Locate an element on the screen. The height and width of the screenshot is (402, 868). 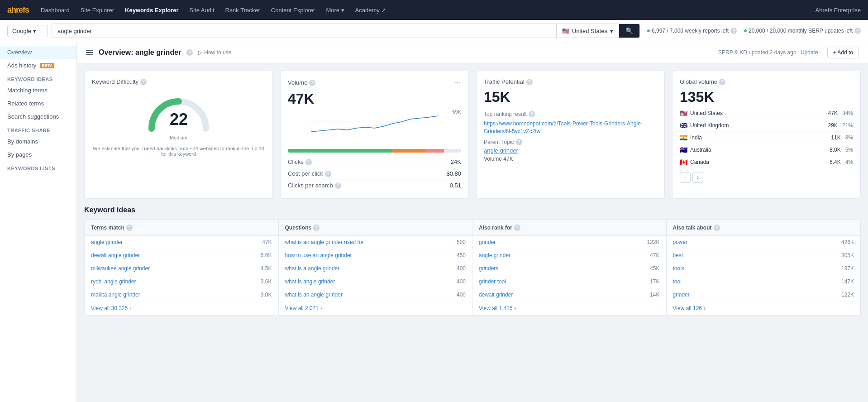
country-row: 🇺🇸 United States 47K 34% is located at coordinates (767, 113).